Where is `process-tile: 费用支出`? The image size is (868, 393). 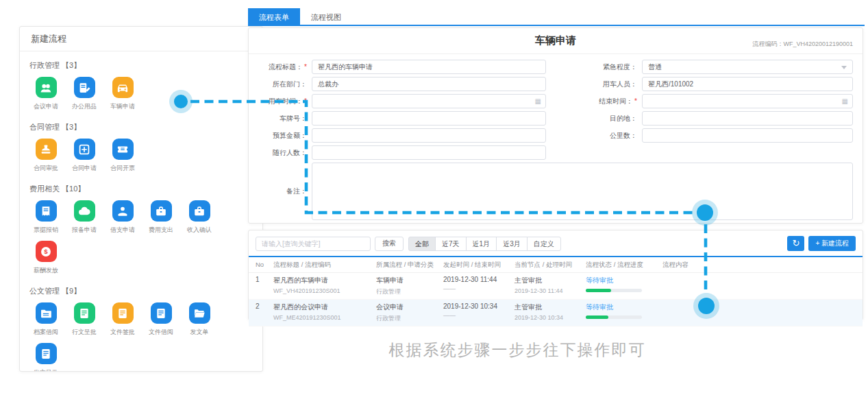 process-tile: 费用支出 is located at coordinates (161, 217).